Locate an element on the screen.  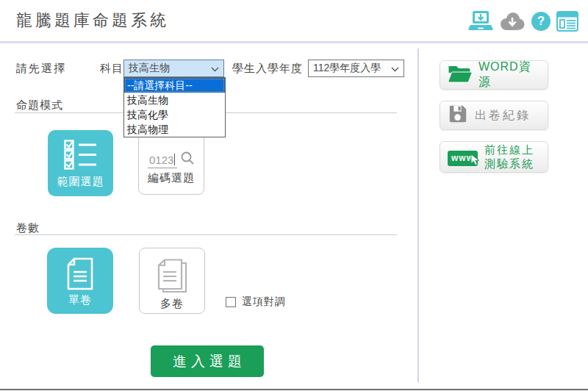
multi-paper-label: 多卷 is located at coordinates (172, 304).